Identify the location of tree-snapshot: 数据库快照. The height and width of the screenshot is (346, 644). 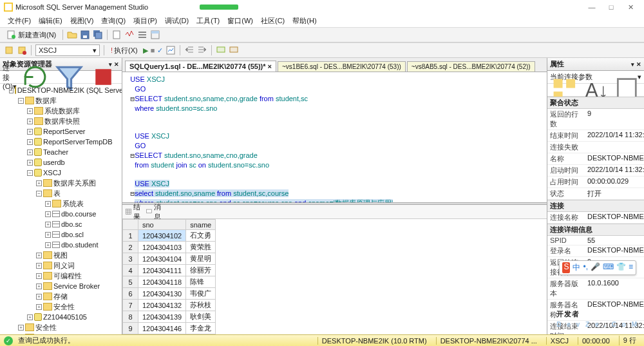
(62, 121).